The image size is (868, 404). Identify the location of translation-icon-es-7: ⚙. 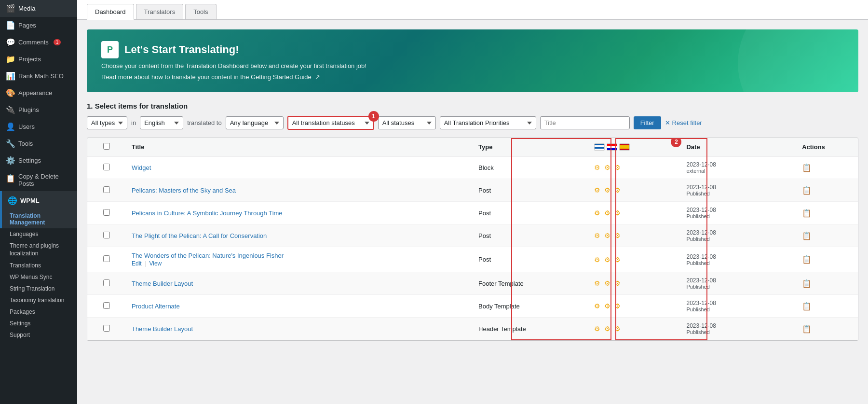
(617, 306).